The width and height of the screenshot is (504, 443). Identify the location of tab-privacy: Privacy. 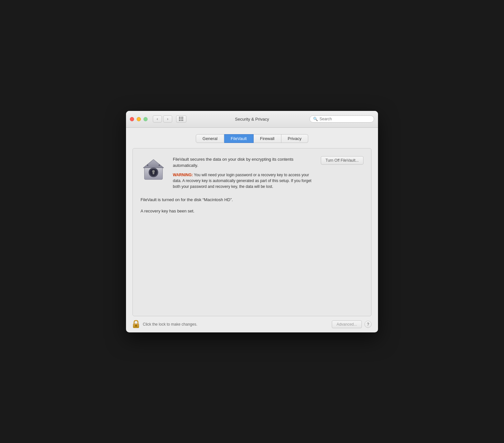
(295, 138).